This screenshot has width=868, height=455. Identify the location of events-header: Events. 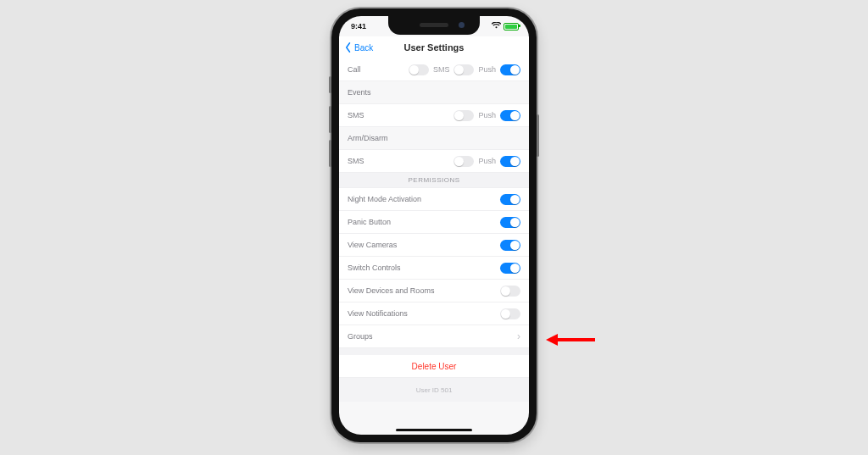
(359, 92).